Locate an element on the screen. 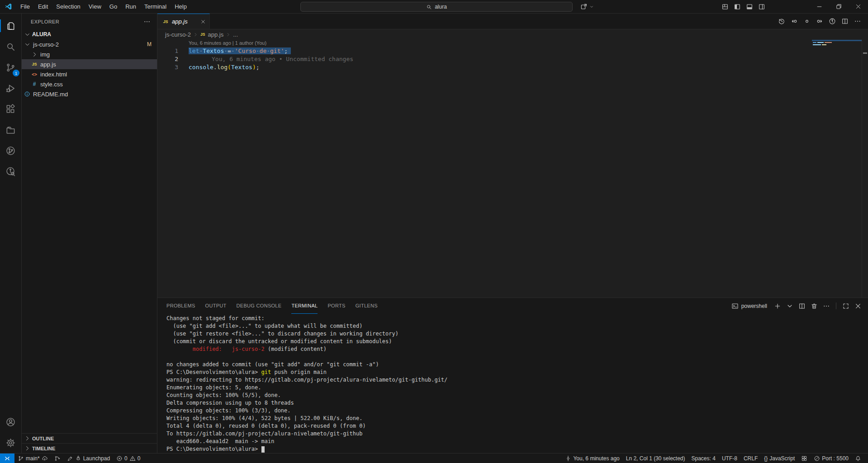 Image resolution: width=868 pixels, height=463 pixels. gitlens-codelens: You, 6 minutes ago | 1 author (You) is located at coordinates (513, 43).